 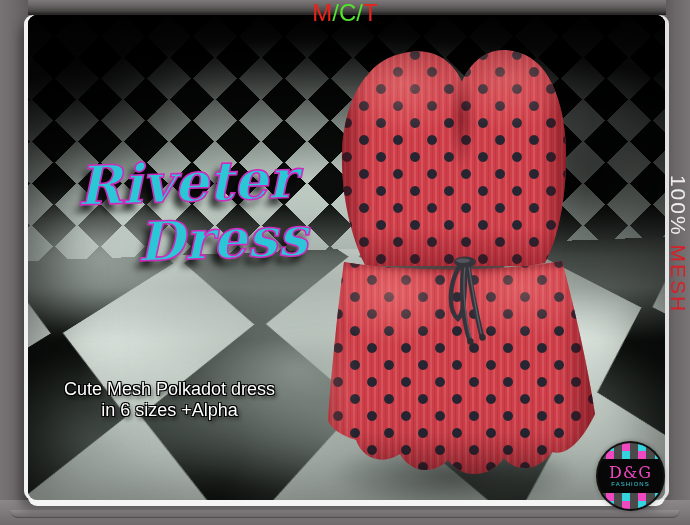 What do you see at coordinates (345, 514) in the screenshot?
I see `frame-groove` at bounding box center [345, 514].